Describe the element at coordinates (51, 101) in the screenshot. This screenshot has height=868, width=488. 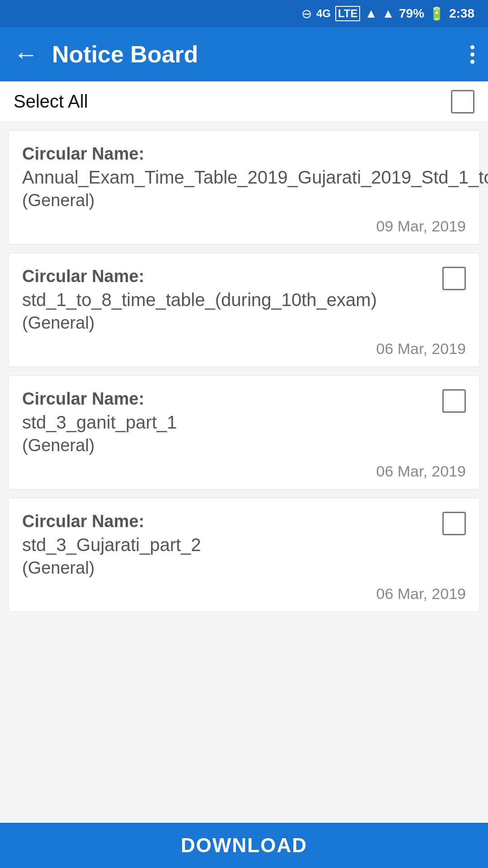
I see `select-all-label: Select All` at that location.